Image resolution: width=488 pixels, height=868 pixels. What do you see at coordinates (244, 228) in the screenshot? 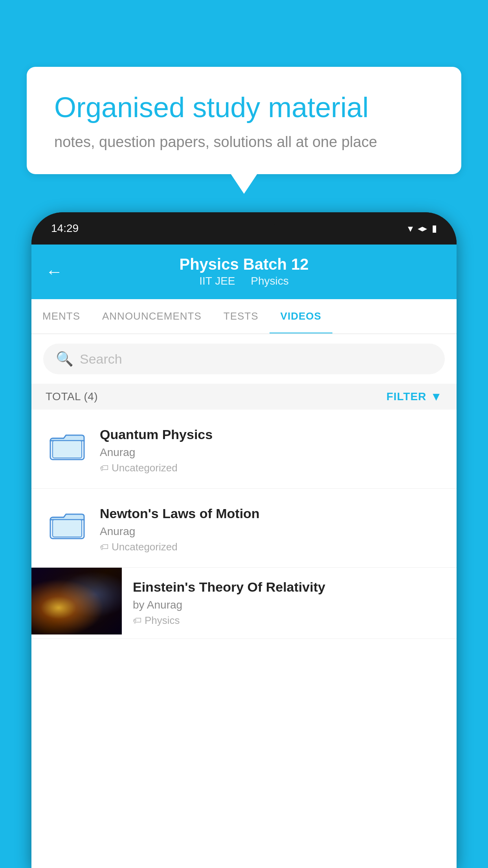
I see `status-bar: 14:29 ▾ ◂▸ ▮` at bounding box center [244, 228].